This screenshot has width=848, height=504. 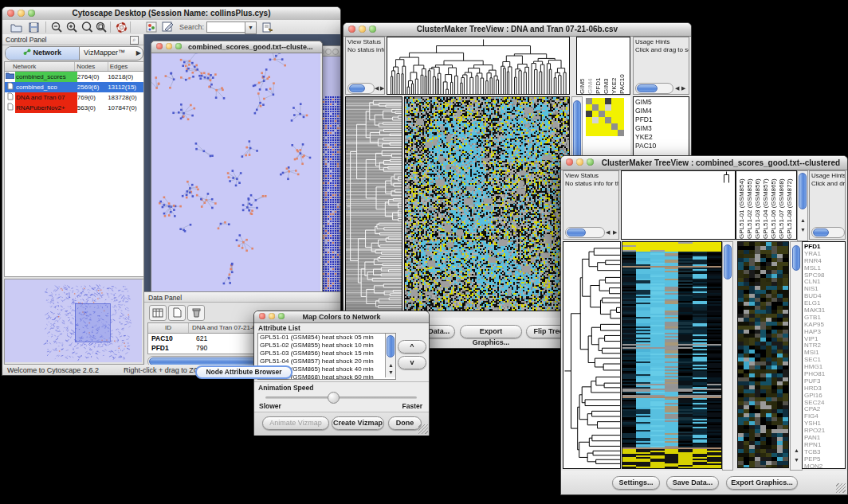 I want to click on attribute-list-item: GPL51-02 (GSM855) heat shock 10 min, so click(x=327, y=346).